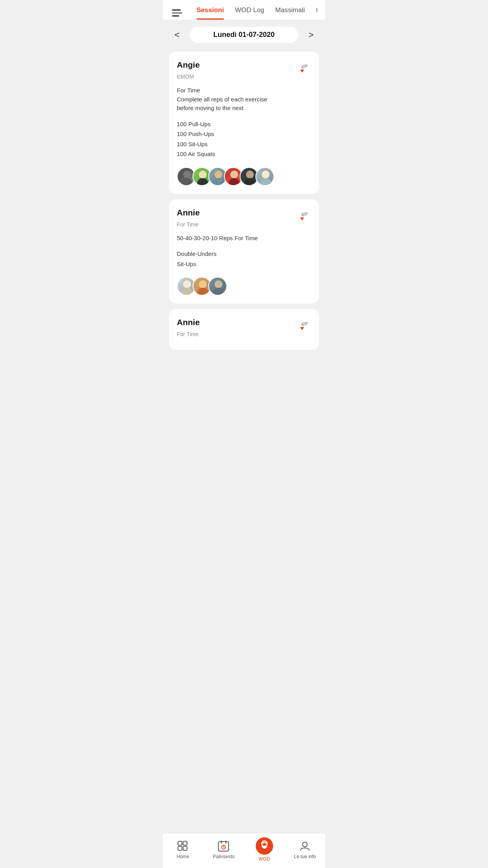 Image resolution: width=488 pixels, height=868 pixels. I want to click on wod-description-annie: 50-40-30-20-10 Reps For Time, so click(244, 238).